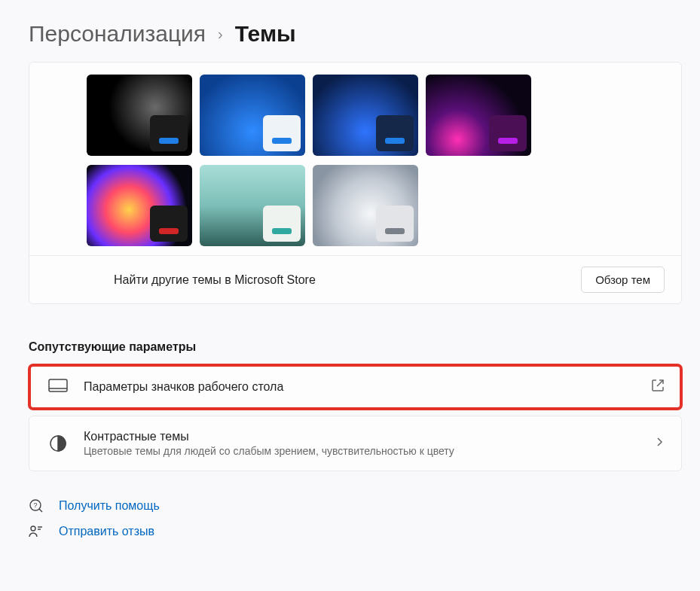  Describe the element at coordinates (356, 443) in the screenshot. I see `contrast-themes-row: Контрастные темы Цветовые темы для людей…` at that location.